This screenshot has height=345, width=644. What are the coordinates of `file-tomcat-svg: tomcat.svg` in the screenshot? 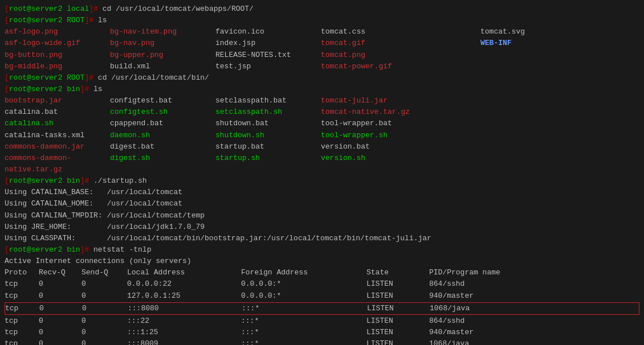 It's located at (537, 32).